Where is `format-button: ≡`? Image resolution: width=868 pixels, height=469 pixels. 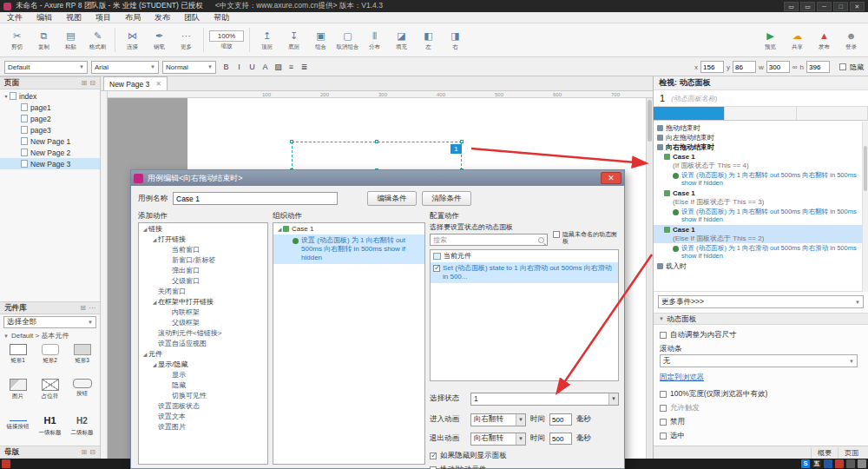 format-button: ≡ is located at coordinates (292, 68).